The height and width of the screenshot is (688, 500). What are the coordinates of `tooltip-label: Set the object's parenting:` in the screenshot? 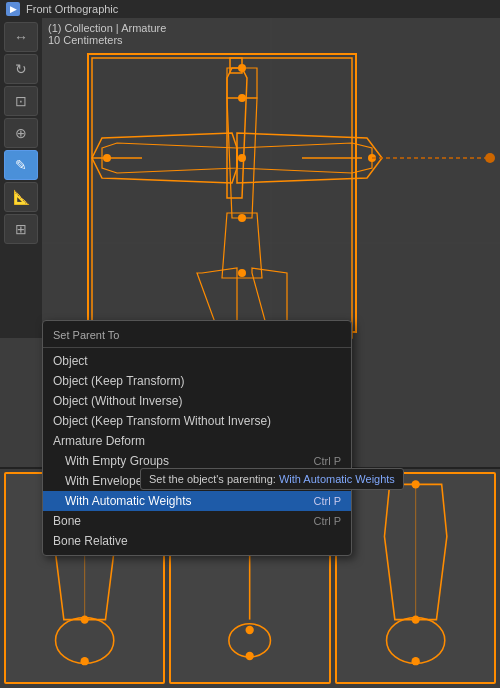 It's located at (212, 479).